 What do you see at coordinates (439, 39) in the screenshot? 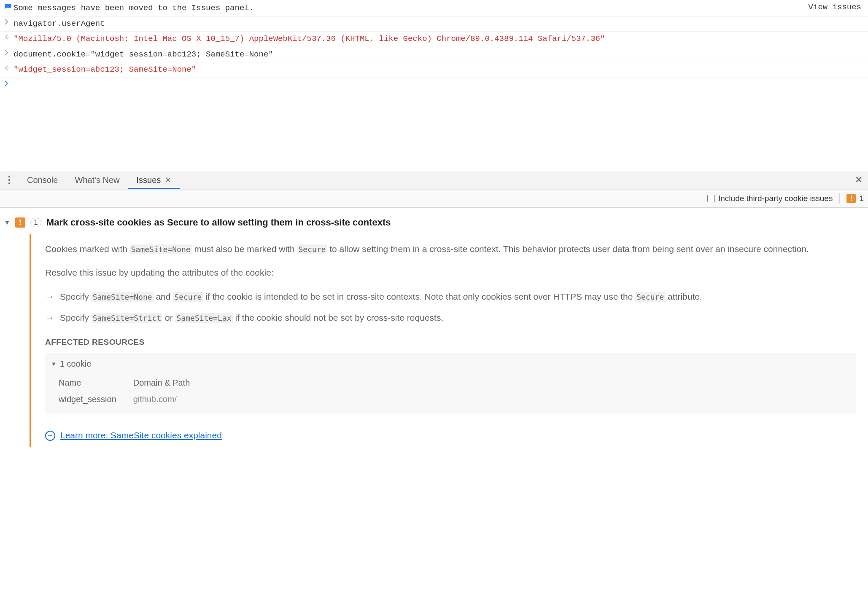
I see `console-output-text: "Mozilla/5.0 (Macintosh; Intel Mac OS X …` at bounding box center [439, 39].